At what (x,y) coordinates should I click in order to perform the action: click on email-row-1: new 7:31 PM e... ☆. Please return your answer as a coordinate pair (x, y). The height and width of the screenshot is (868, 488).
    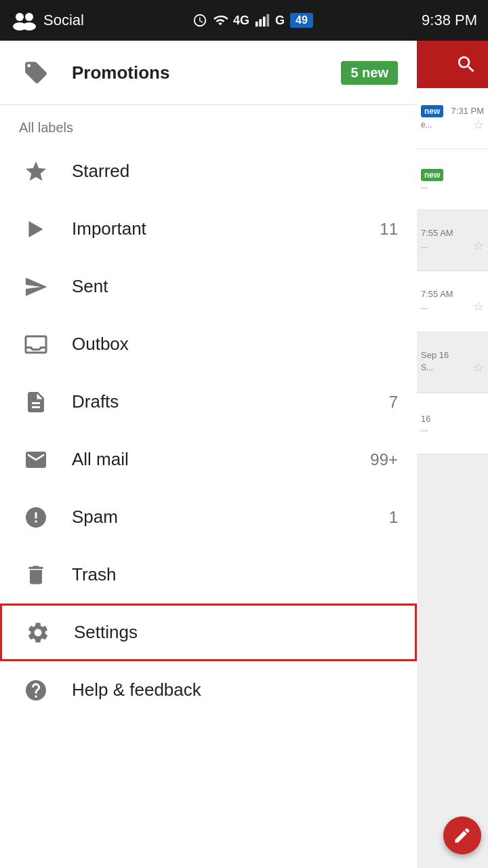
    Looking at the image, I should click on (453, 119).